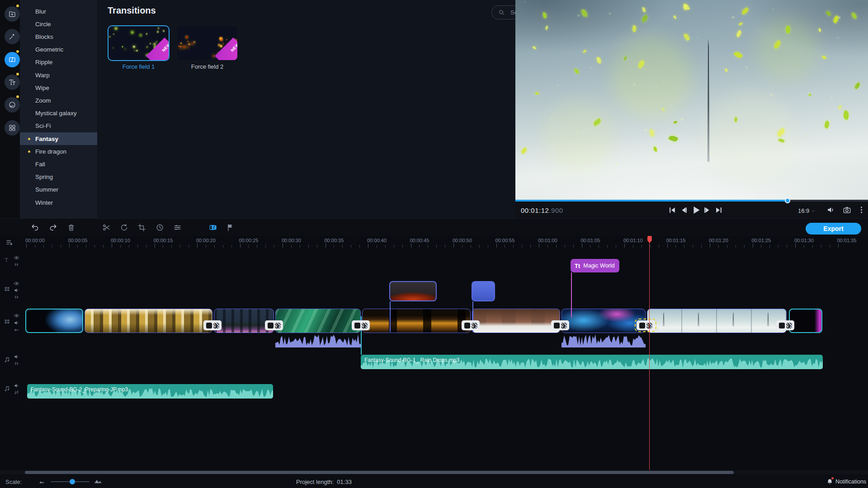 This screenshot has height=488, width=868. What do you see at coordinates (599, 266) in the screenshot?
I see `title-clip-label: Magic World` at bounding box center [599, 266].